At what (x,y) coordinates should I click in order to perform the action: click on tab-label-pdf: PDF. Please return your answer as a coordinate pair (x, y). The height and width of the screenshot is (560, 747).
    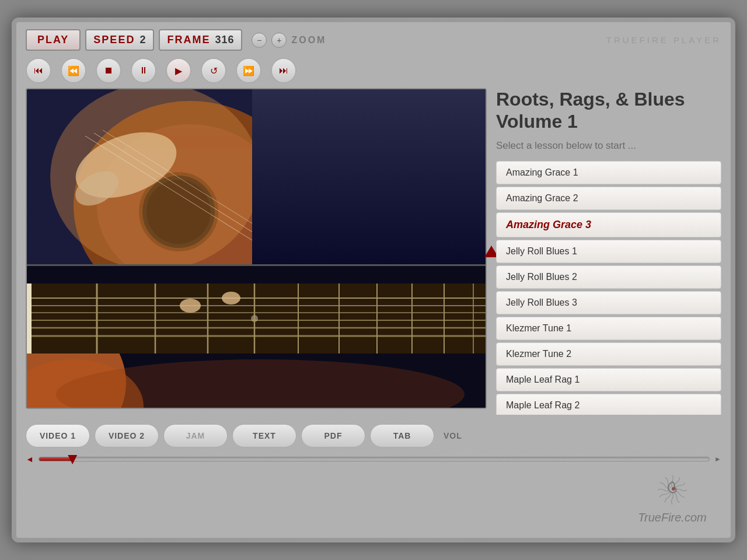
    Looking at the image, I should click on (334, 436).